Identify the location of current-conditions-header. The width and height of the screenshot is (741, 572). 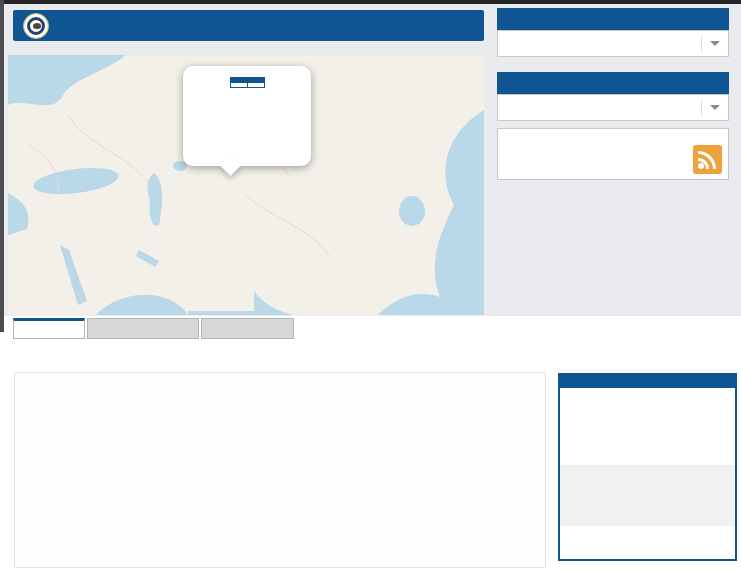
(648, 382).